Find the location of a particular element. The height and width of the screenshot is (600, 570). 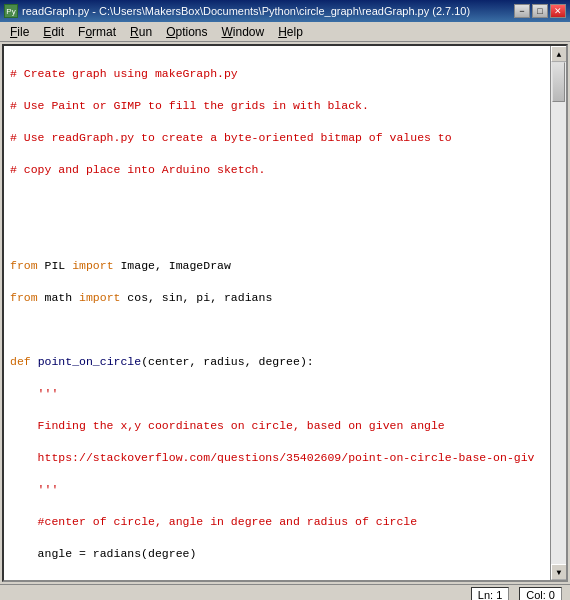

menu-file: File is located at coordinates (20, 32).